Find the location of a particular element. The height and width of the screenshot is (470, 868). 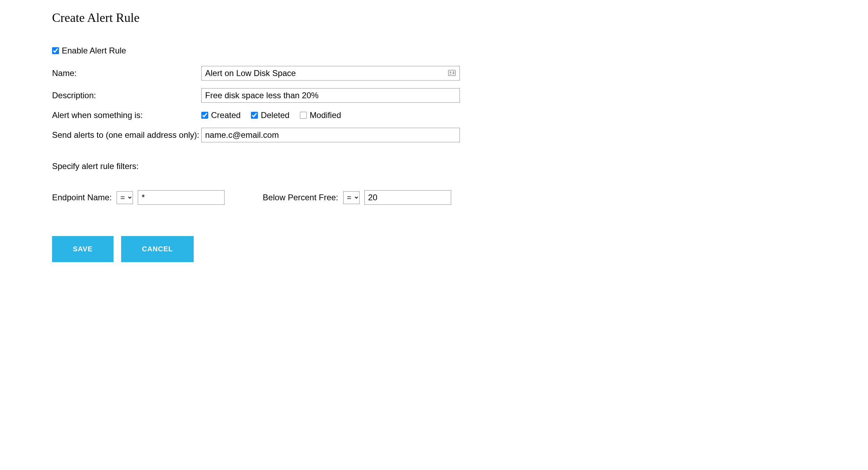

deleted-checkbox is located at coordinates (254, 115).